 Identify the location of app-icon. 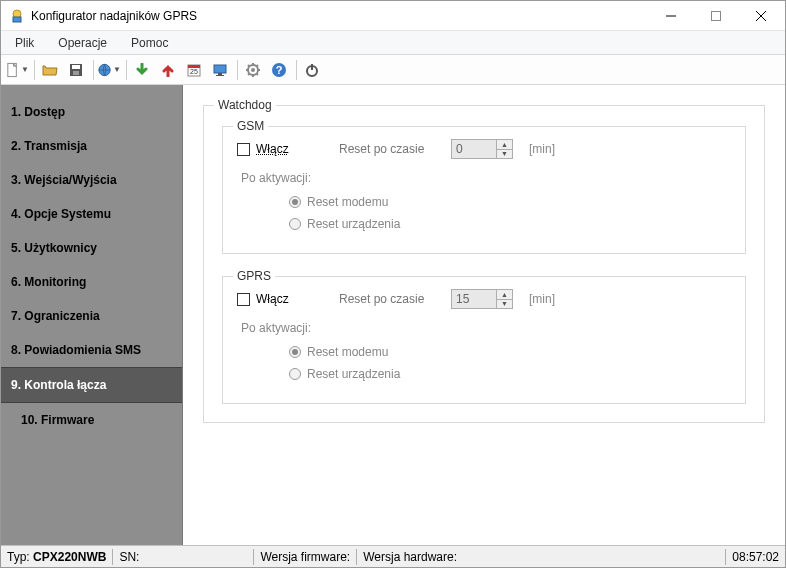
(17, 16).